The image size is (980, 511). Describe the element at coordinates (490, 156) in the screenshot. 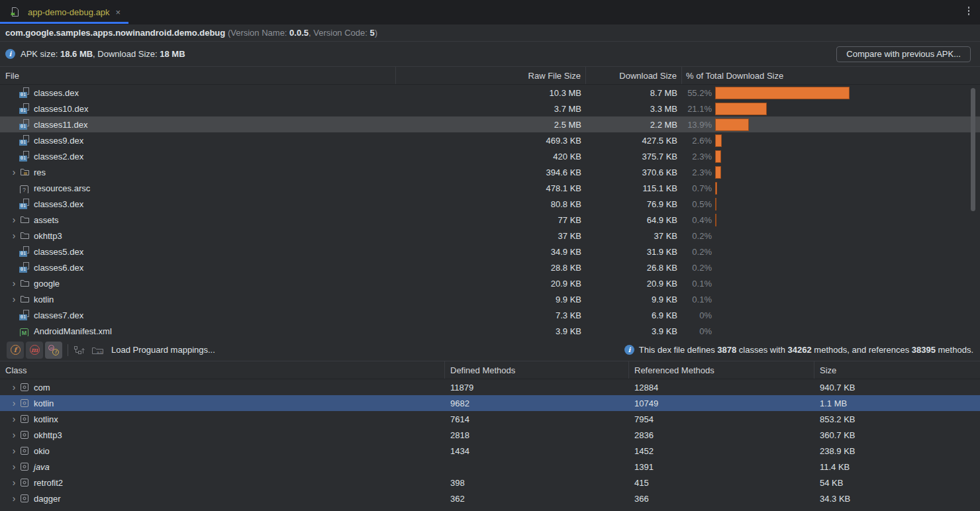

I see `file-table-row: 01classes2.dex420 KB375.7 KB2.3%` at that location.